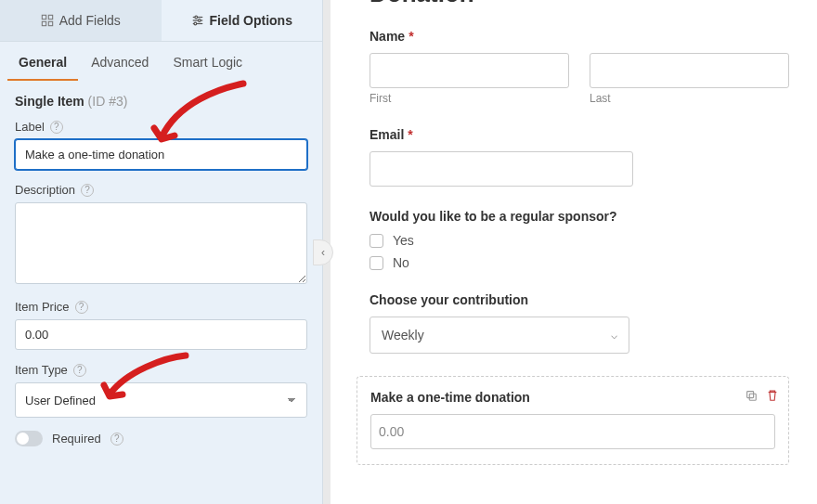 This screenshot has height=504, width=817. Describe the element at coordinates (579, 36) in the screenshot. I see `name-label: Name*` at that location.